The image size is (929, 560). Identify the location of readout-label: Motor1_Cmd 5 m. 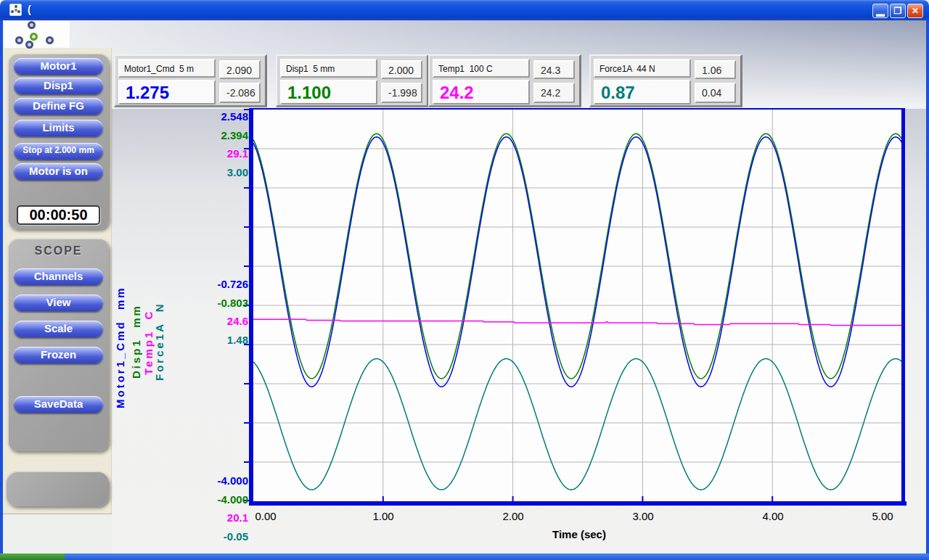
(167, 68).